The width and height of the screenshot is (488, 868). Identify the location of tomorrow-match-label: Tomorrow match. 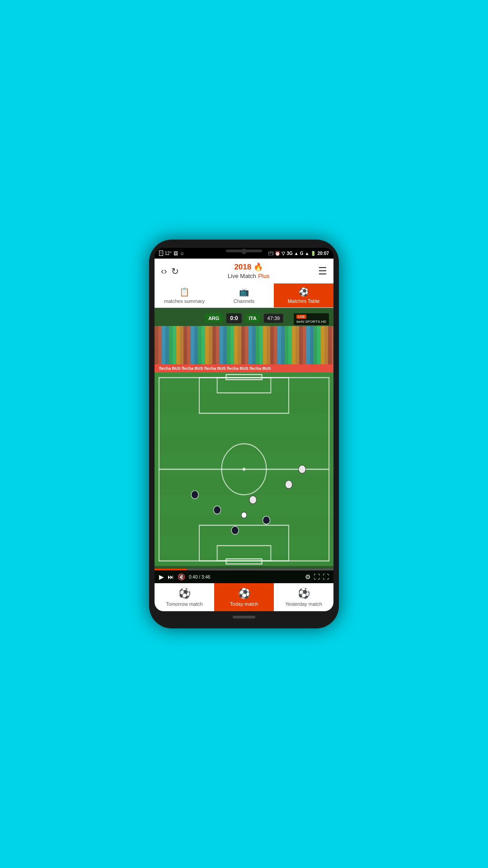
(184, 604).